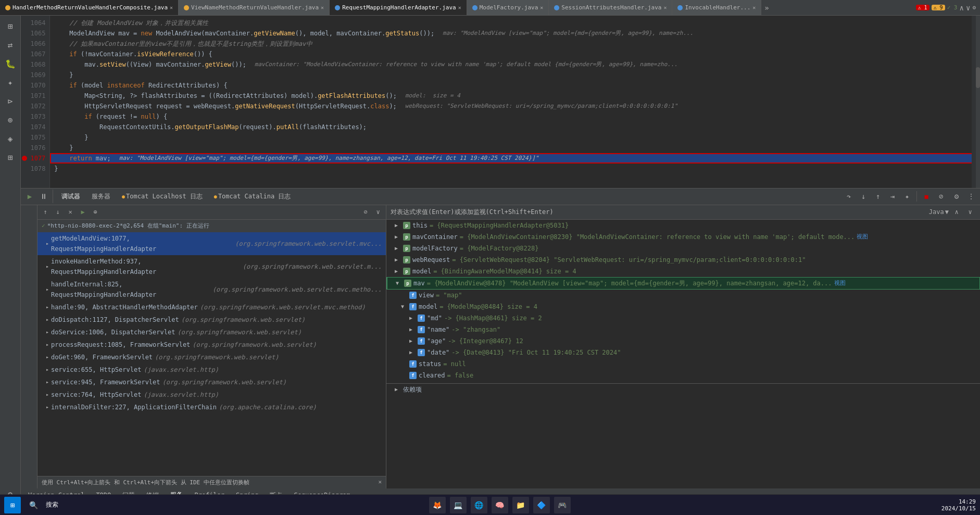 Image resolution: width=980 pixels, height=515 pixels. What do you see at coordinates (211, 357) in the screenshot?
I see `stack-item-7: ▸ doGet:960, FrameworkServlet (org.sprin…` at bounding box center [211, 357].